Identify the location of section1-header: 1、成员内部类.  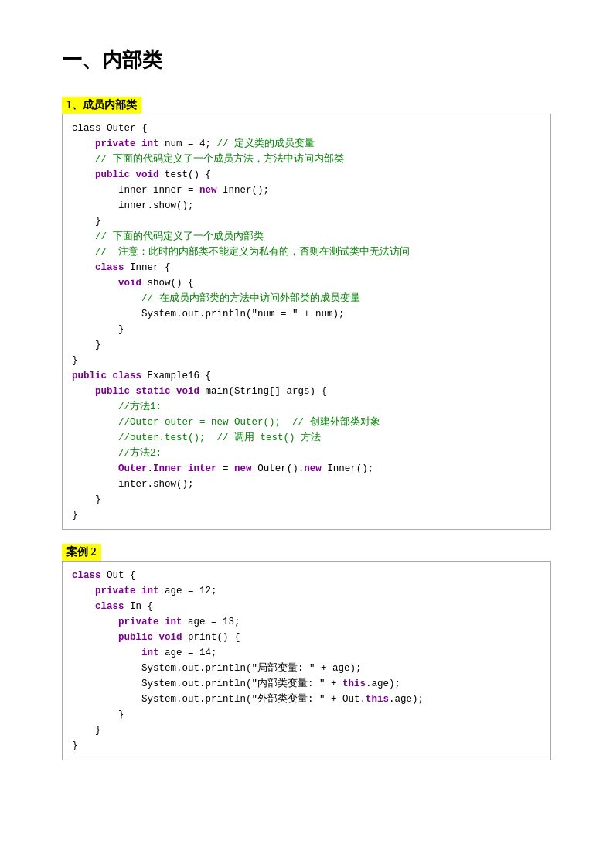
(306, 105).